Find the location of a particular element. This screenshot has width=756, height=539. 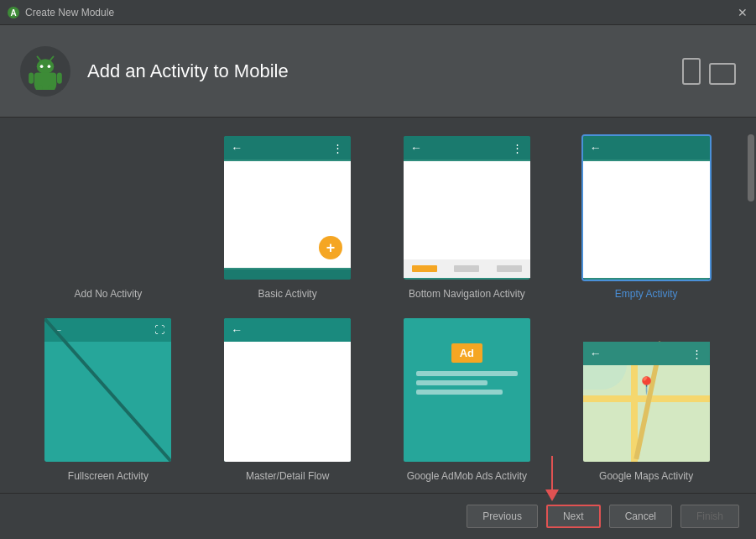

tablet-icon is located at coordinates (722, 74).